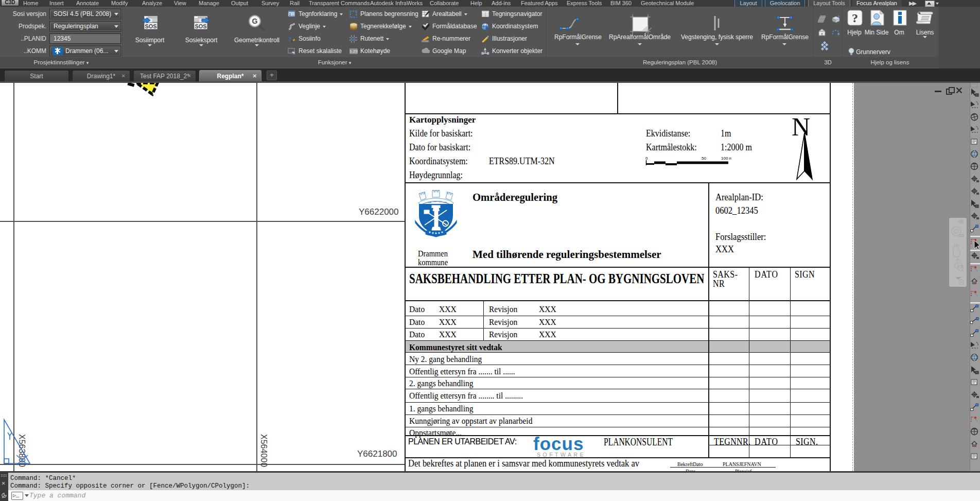 The width and height of the screenshot is (980, 501). I want to click on svg-text: G, so click(255, 21).